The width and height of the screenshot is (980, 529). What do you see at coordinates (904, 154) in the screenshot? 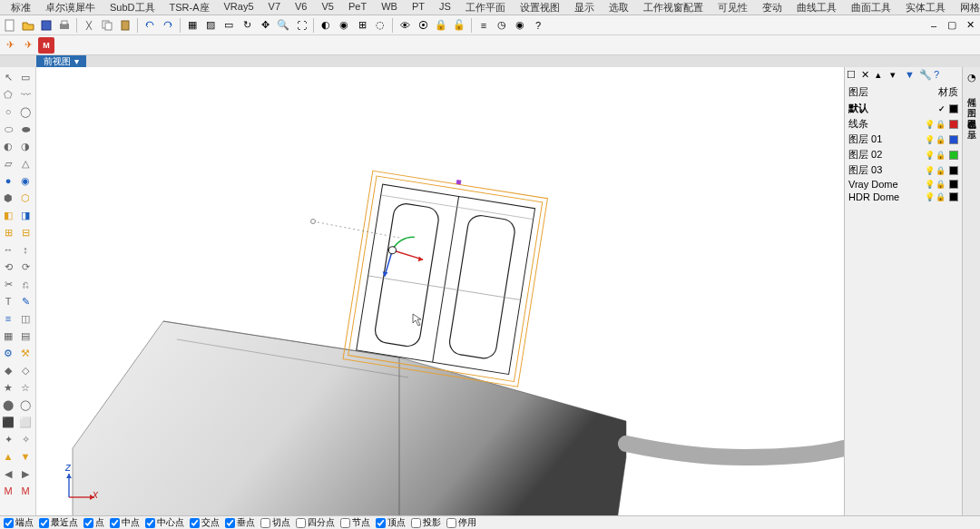
I see `layer-row: 图层 02💡🔒` at bounding box center [904, 154].